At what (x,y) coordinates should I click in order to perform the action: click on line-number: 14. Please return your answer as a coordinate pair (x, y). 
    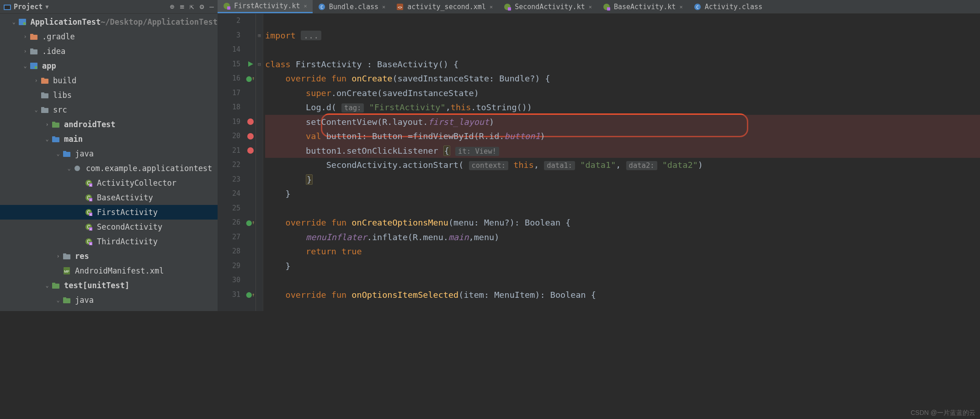
    Looking at the image, I should click on (231, 50).